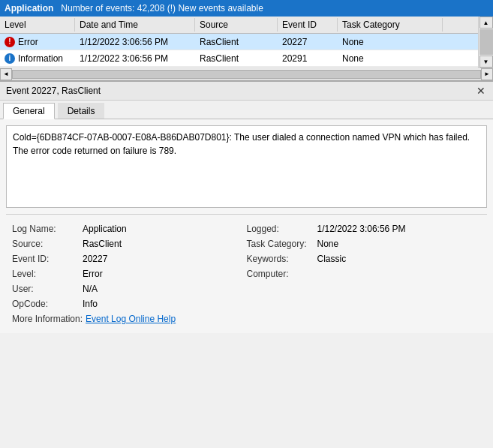 This screenshot has width=493, height=448. What do you see at coordinates (242, 144) in the screenshot?
I see `event-message-text: Cold={6DB874CF-07AB-0007-E08A-B86DAB07D8…` at bounding box center [242, 144].